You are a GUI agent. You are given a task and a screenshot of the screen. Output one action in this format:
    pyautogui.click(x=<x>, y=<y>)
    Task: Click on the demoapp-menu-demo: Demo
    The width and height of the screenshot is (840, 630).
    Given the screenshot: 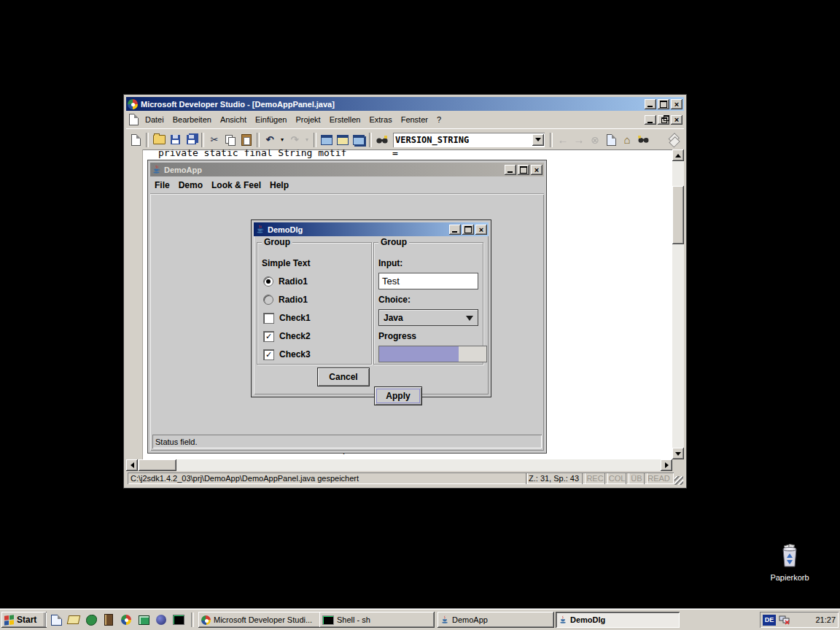 What is the action you would take?
    pyautogui.click(x=191, y=185)
    